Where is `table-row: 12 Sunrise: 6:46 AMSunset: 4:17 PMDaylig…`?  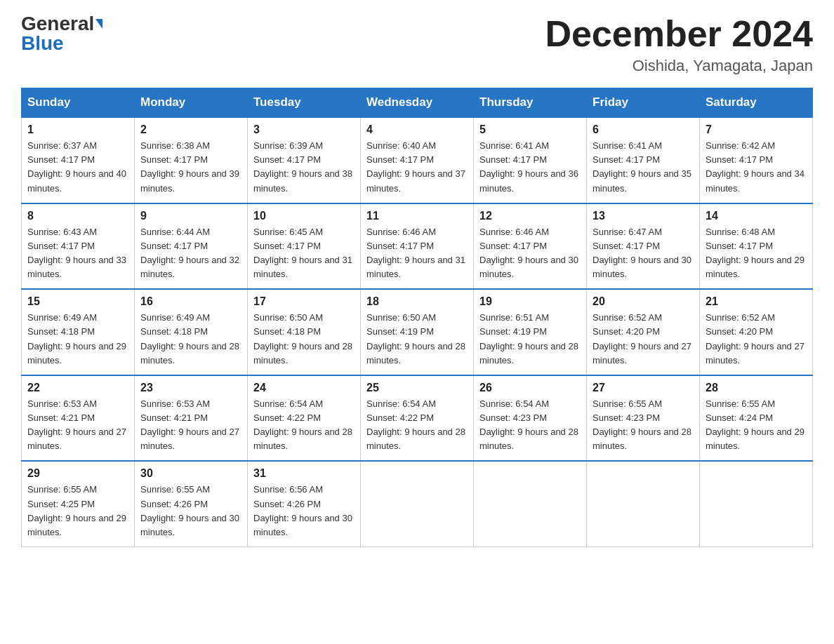
table-row: 12 Sunrise: 6:46 AMSunset: 4:17 PMDaylig… is located at coordinates (531, 247).